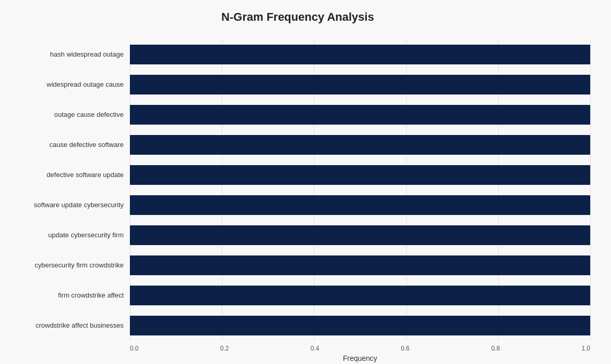  What do you see at coordinates (360, 358) in the screenshot?
I see `x-axis-label: Frequency` at bounding box center [360, 358].